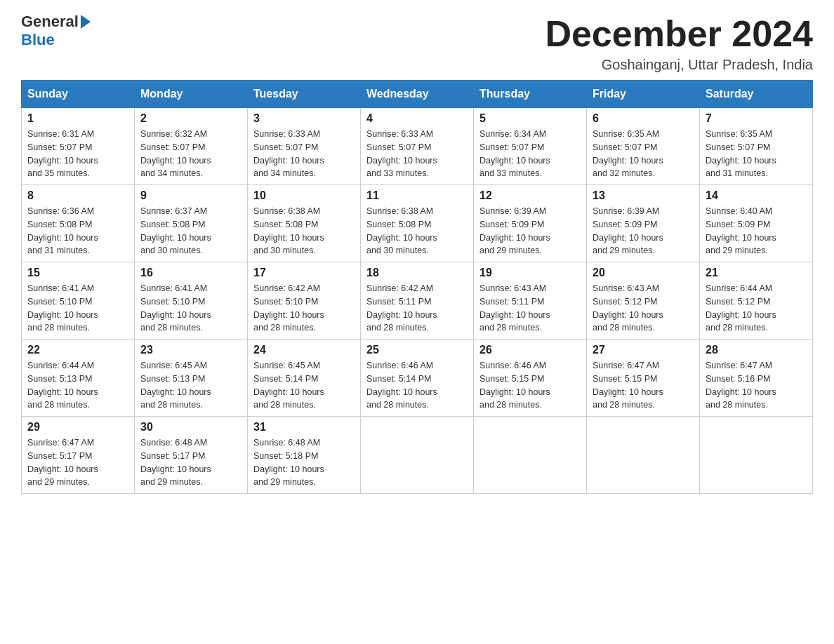  Describe the element at coordinates (304, 196) in the screenshot. I see `day-number: 10` at that location.